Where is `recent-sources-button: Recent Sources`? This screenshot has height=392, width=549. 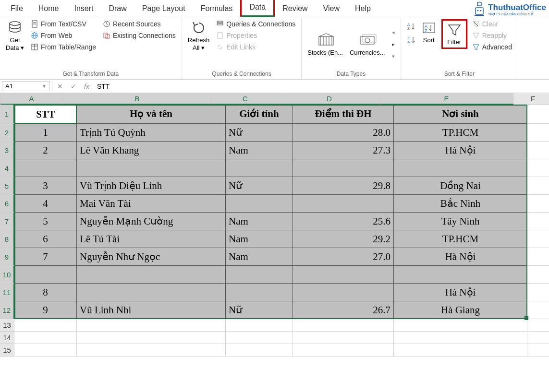 recent-sources-button: Recent Sources is located at coordinates (139, 24).